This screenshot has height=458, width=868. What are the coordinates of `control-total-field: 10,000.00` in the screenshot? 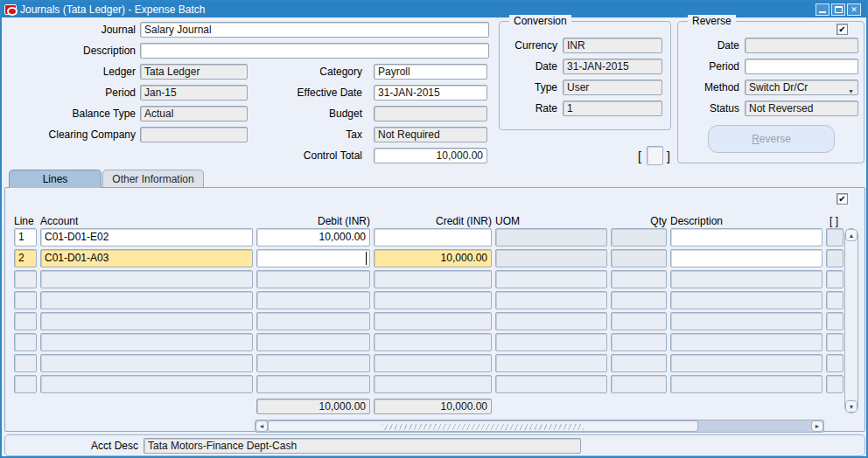 It's located at (430, 156).